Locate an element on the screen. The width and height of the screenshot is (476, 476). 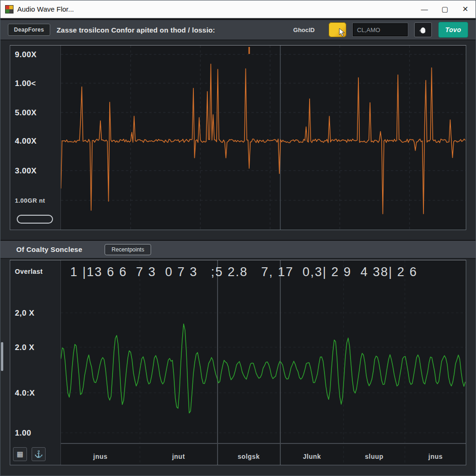
y-axis-label: 4.00X is located at coordinates (26, 141).